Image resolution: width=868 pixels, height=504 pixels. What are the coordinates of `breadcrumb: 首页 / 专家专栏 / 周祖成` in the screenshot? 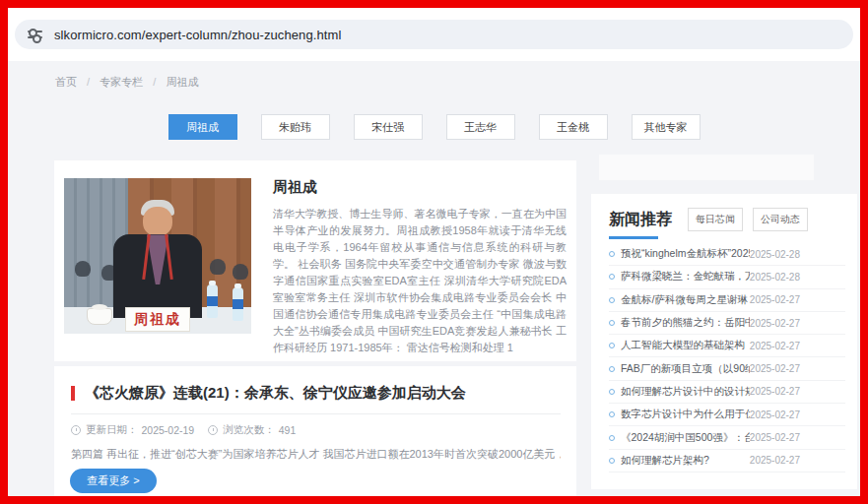 It's located at (126, 83).